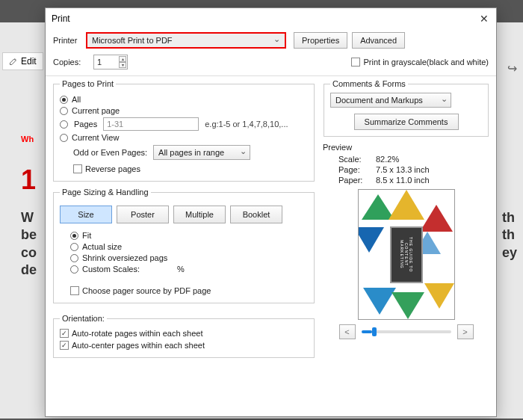 This screenshot has height=420, width=523. What do you see at coordinates (406, 242) in the screenshot?
I see `preview-group: Preview Scale:82.2% Page:7.5 x 13.3 inch…` at bounding box center [406, 242].